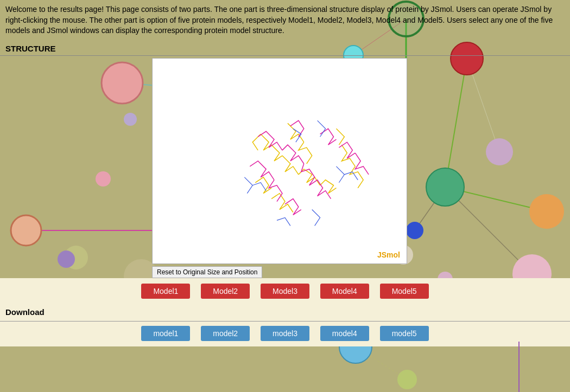 This screenshot has height=392, width=570. I want to click on download-buttons-row: model1 model2 model3 model4 model5, so click(285, 333).